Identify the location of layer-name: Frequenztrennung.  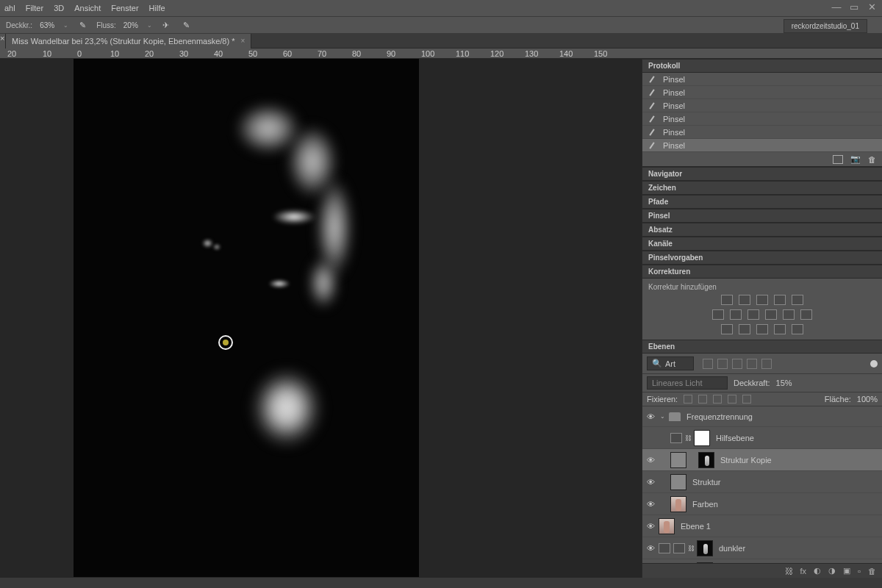
(720, 417).